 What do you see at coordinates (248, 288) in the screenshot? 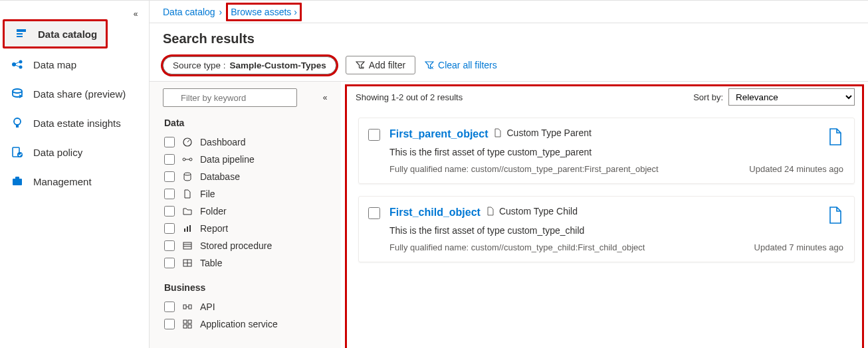
I see `filter-group-title: Business` at bounding box center [248, 288].